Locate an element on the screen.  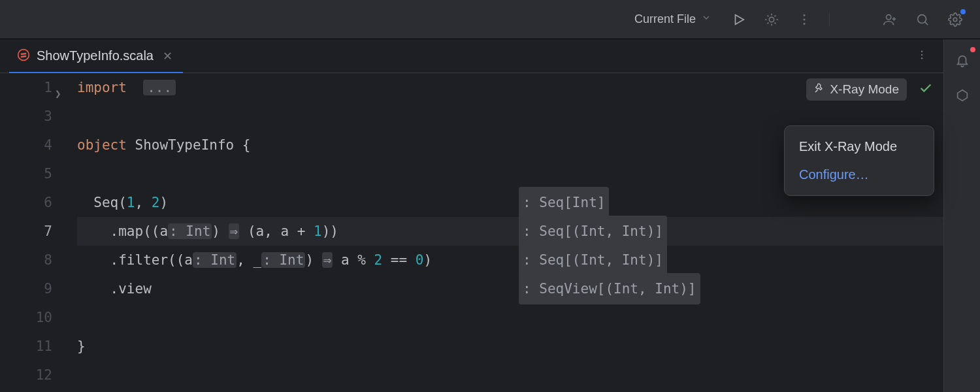
exit-xray-button: Exit X-Ray Mode is located at coordinates (859, 146).